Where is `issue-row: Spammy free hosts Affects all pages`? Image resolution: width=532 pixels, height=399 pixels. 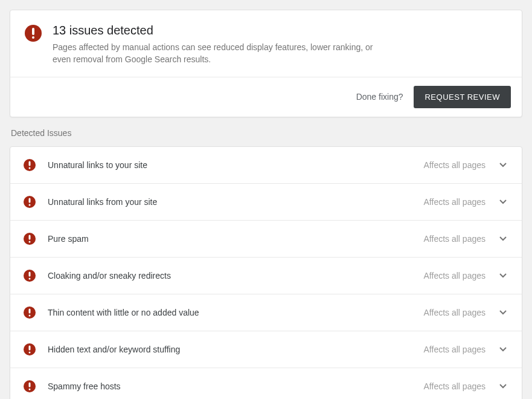
issue-row: Spammy free hosts Affects all pages is located at coordinates (266, 383).